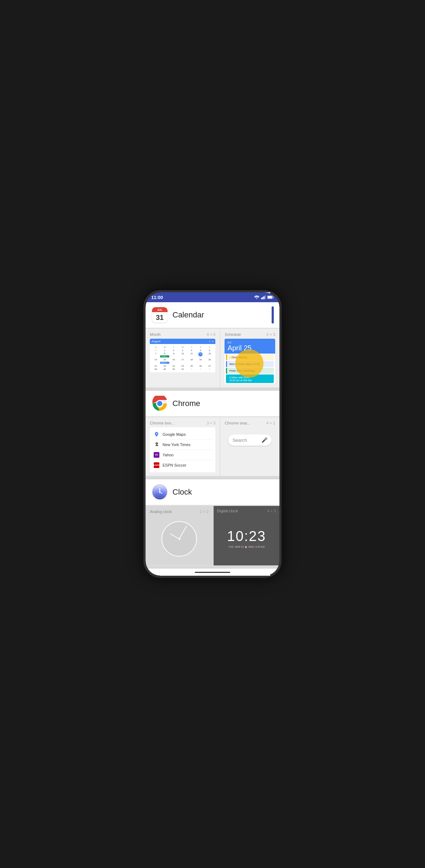 The height and width of the screenshot is (868, 425). Describe the element at coordinates (183, 465) in the screenshot. I see `bookmark-espn: ESPN ESPN Soccer` at that location.